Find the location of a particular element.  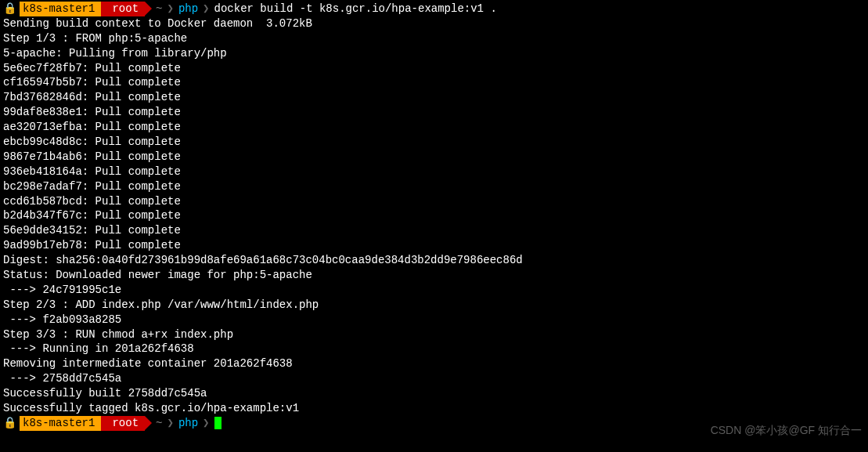

output-line: b2d4b347f67c: Pull complete is located at coordinates (434, 216).